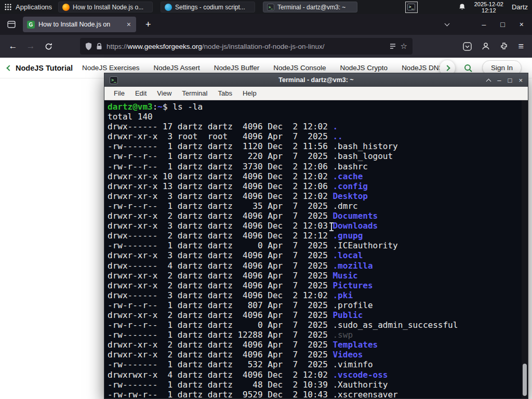 The height and width of the screenshot is (399, 532). Describe the element at coordinates (129, 24) in the screenshot. I see `tab-close-icon: ×` at that location.